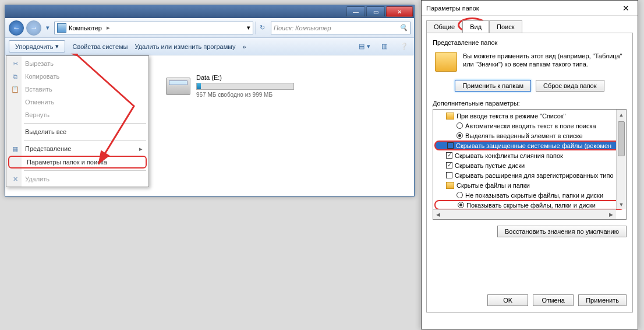  I want to click on tree-check-hide-ext: Скрывать расширения для зарегистрированн…, so click(530, 175).